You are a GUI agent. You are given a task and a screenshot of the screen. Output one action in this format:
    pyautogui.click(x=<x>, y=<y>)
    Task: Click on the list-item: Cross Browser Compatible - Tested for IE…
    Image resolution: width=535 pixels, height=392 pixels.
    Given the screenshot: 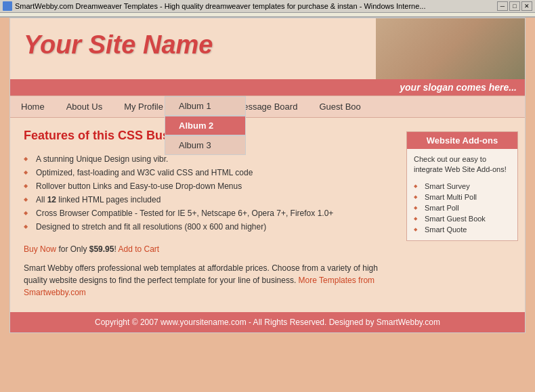 What is the action you would take?
    pyautogui.click(x=205, y=213)
    